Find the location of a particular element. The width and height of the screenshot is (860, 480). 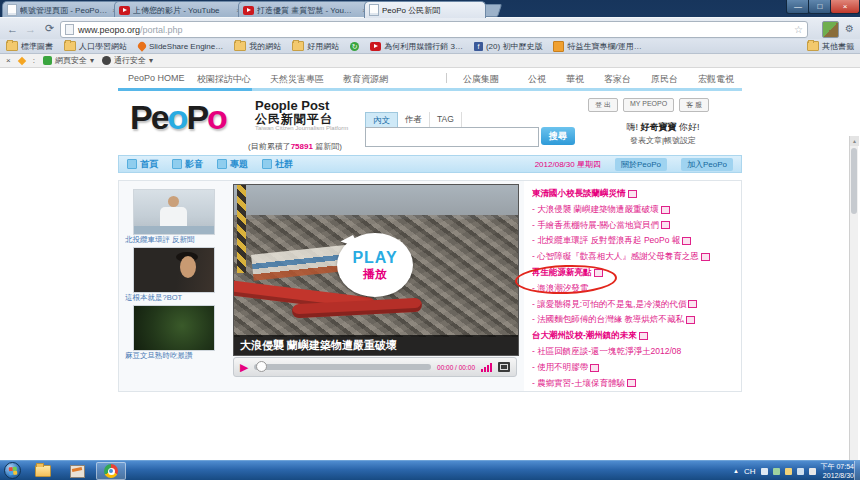

nav-titv: 原民台 is located at coordinates (664, 80).